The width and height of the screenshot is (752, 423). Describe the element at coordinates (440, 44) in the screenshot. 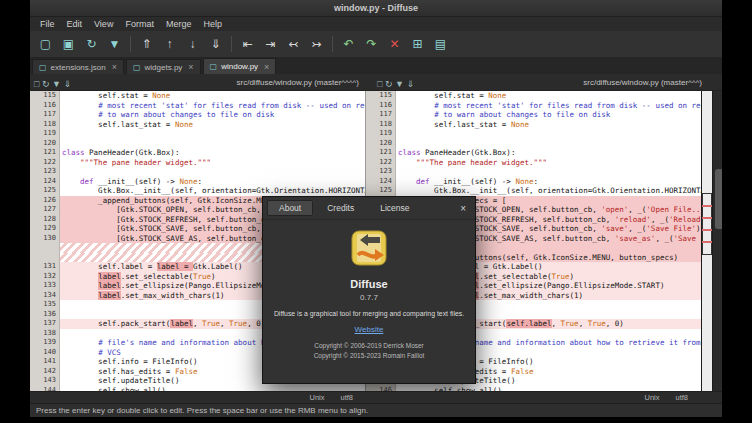

I see `paste-button: ▤` at that location.